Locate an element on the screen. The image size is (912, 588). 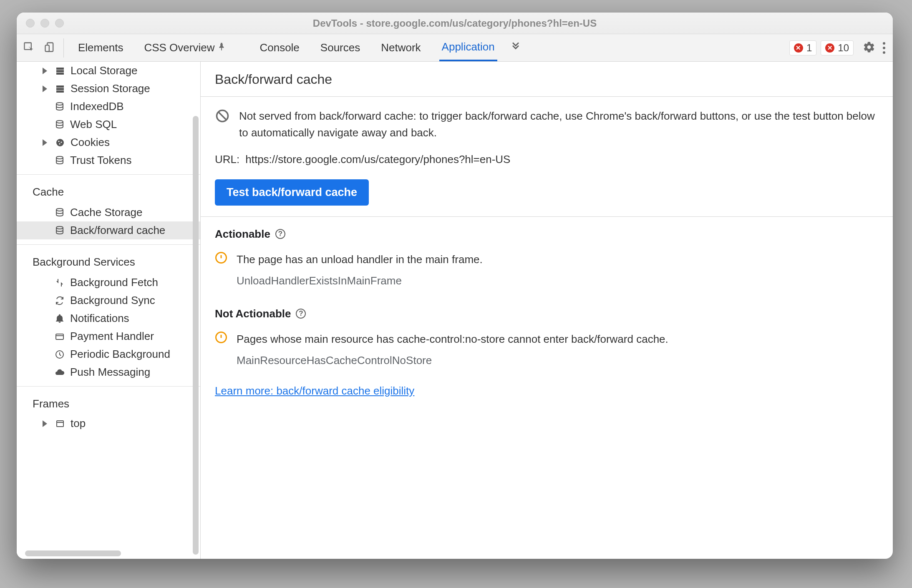
tab-sources: Sources is located at coordinates (340, 48).